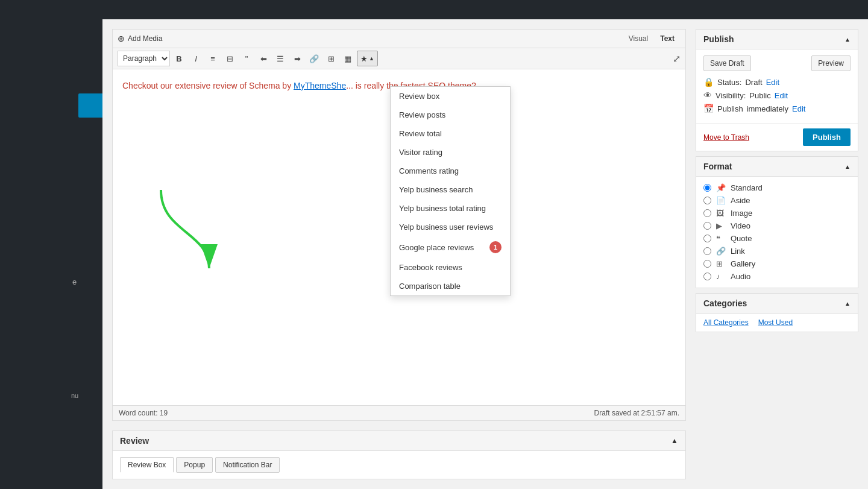  Describe the element at coordinates (75, 396) in the screenshot. I see `sidebar-label-nu: nu` at that location.